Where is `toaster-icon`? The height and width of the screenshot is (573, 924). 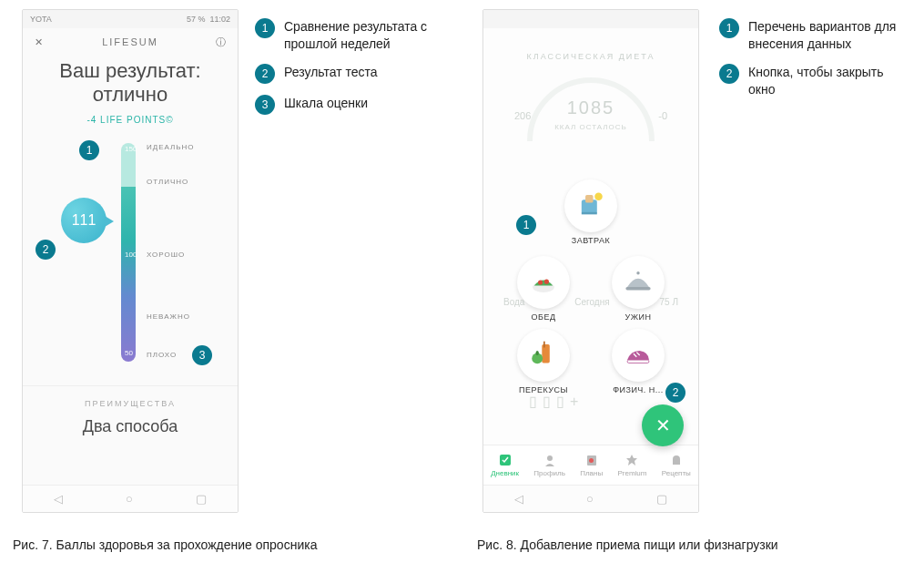 toaster-icon is located at coordinates (591, 206).